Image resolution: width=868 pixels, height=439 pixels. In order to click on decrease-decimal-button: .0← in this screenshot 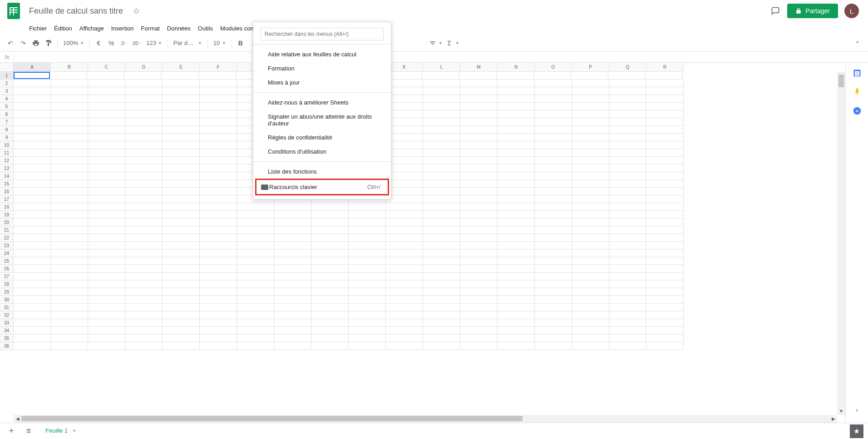, I will do `click(124, 43)`.